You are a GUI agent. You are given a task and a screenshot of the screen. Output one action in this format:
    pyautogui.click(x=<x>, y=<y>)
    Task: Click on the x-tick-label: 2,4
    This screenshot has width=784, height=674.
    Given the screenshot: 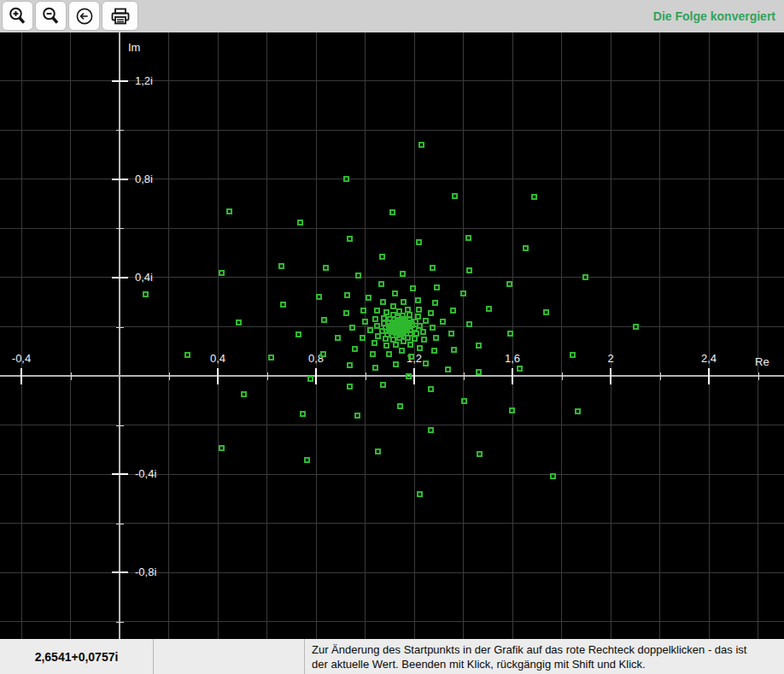 What is the action you would take?
    pyautogui.click(x=709, y=359)
    